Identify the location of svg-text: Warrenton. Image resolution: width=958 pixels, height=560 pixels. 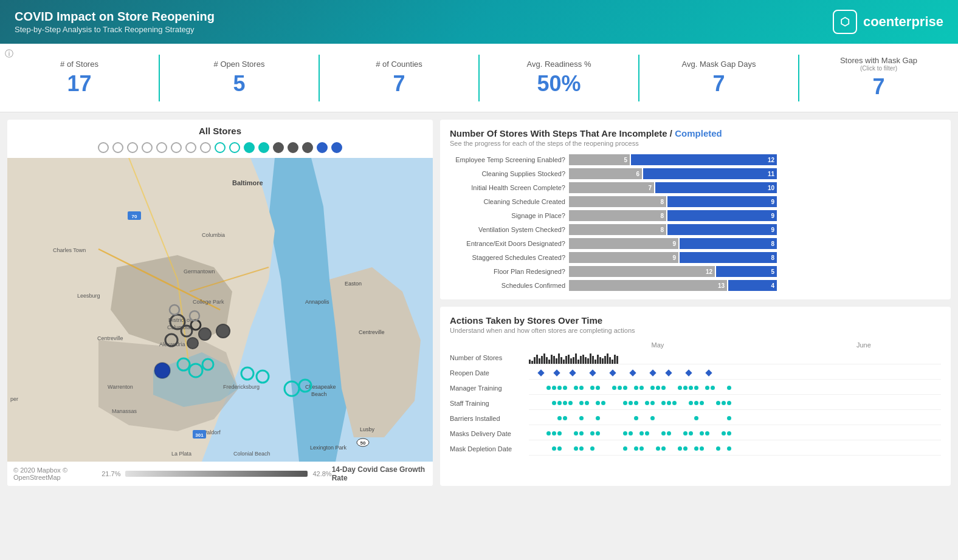
(120, 387).